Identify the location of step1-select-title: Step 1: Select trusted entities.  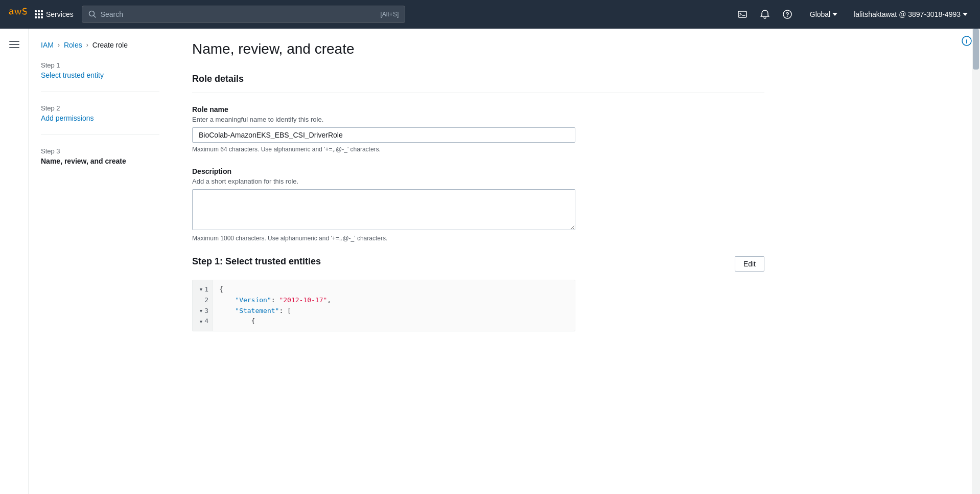
(256, 262).